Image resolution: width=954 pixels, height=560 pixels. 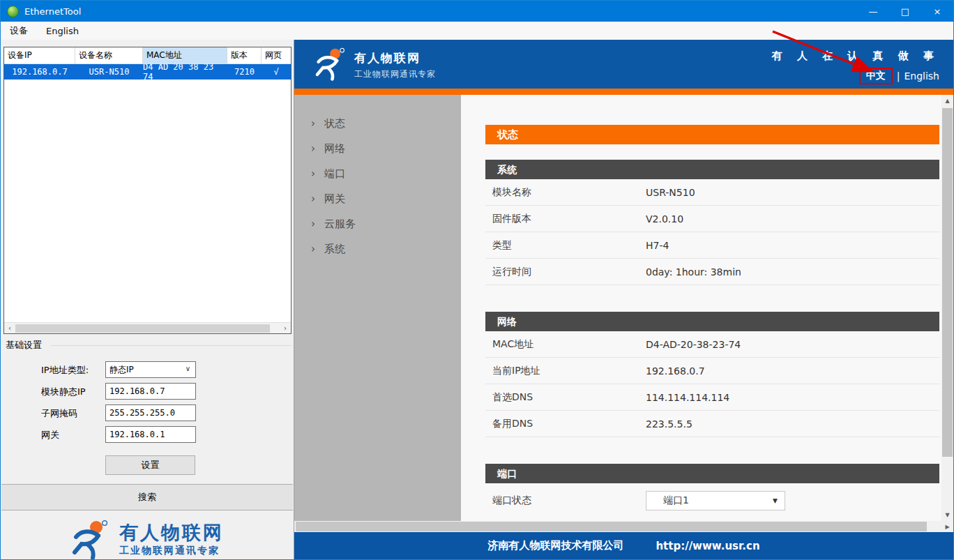 What do you see at coordinates (172, 346) in the screenshot?
I see `group-divider` at bounding box center [172, 346].